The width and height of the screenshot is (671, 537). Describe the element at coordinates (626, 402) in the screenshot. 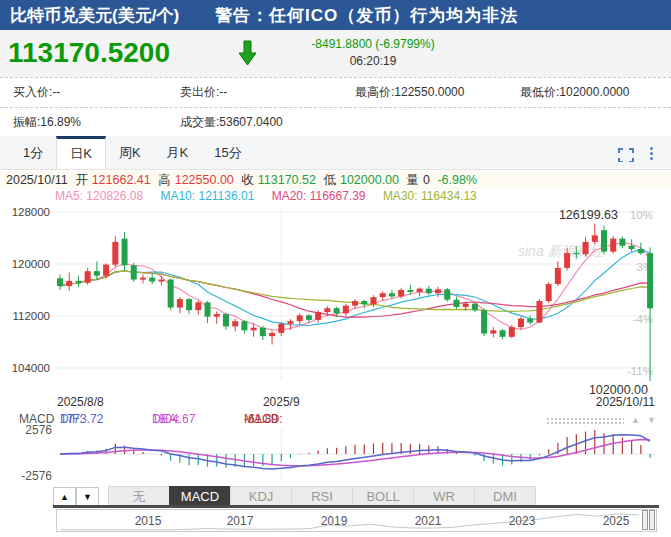

I see `svg-text: 2025/10/11` at that location.